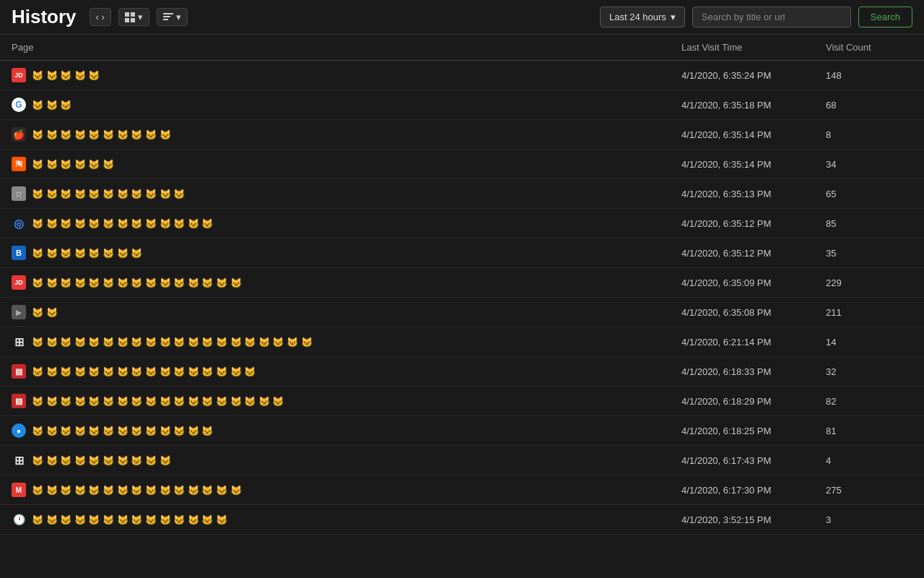 Image resolution: width=924 pixels, height=578 pixels. Describe the element at coordinates (19, 342) in the screenshot. I see `favicon-icon: ⊞` at that location.